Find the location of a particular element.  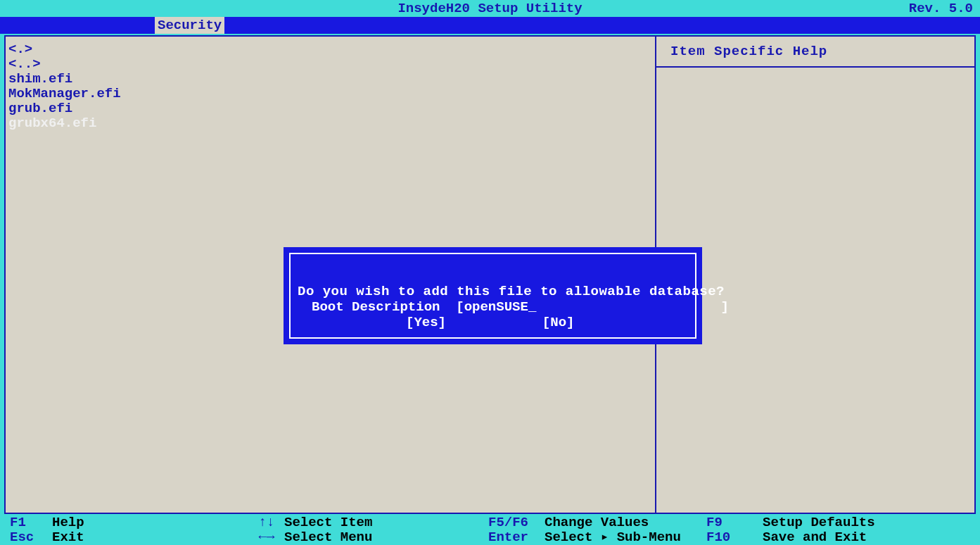

dialog-question: Do you wish to add this file to allowabl… is located at coordinates (492, 292).